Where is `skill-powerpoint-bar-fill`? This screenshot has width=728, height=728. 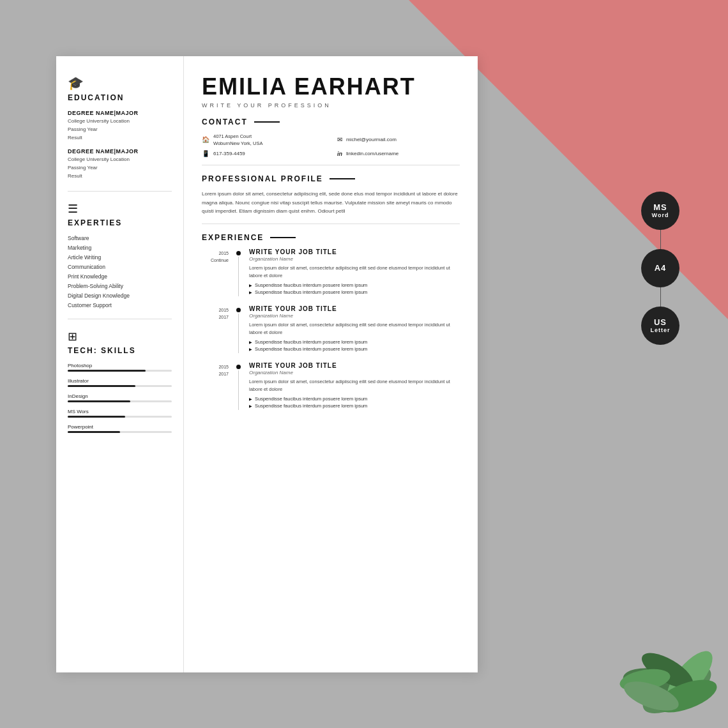 skill-powerpoint-bar-fill is located at coordinates (94, 432).